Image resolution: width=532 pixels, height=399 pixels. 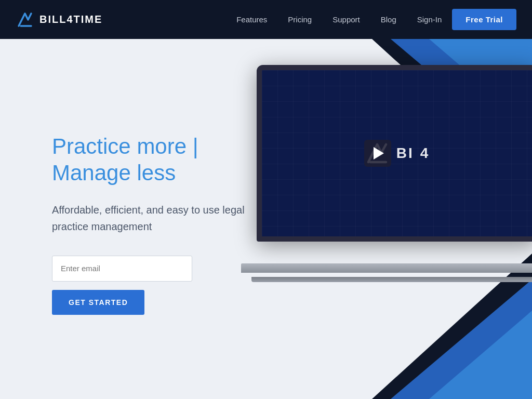 What do you see at coordinates (300, 20) in the screenshot?
I see `nav-item-pricing: Pricing` at bounding box center [300, 20].